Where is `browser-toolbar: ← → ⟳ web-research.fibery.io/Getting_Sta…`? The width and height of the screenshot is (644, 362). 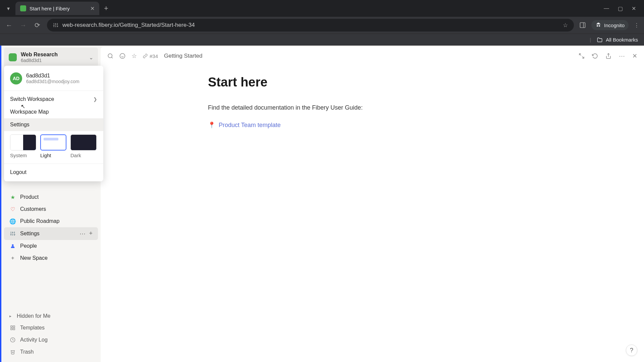
browser-toolbar: ← → ⟳ web-research.fibery.io/Getting_Sta… is located at coordinates (322, 25).